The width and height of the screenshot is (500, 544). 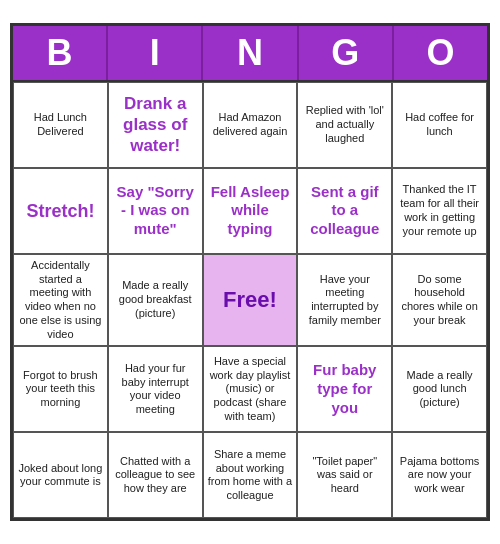 I want to click on header-letter-o: O, so click(x=440, y=53).